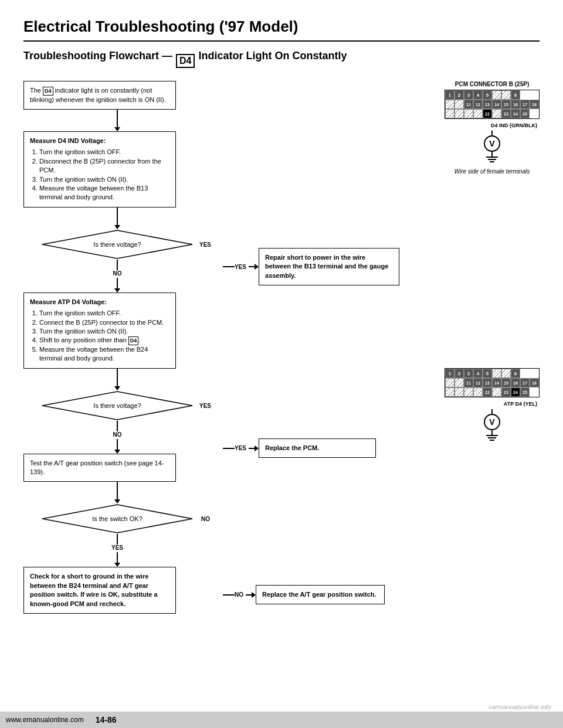 The width and height of the screenshot is (563, 728). I want to click on connector-diagram-2: 1 2 3 4 5 8 11 12 13, so click(492, 404).